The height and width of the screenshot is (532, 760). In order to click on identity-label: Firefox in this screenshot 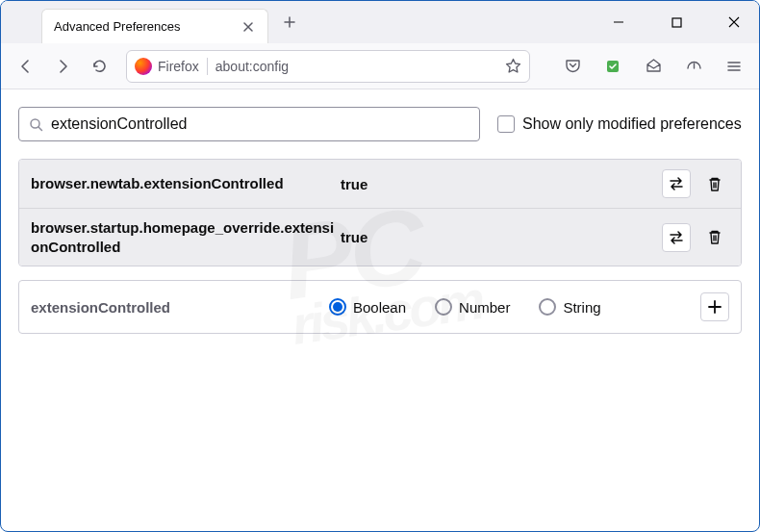, I will do `click(179, 66)`.